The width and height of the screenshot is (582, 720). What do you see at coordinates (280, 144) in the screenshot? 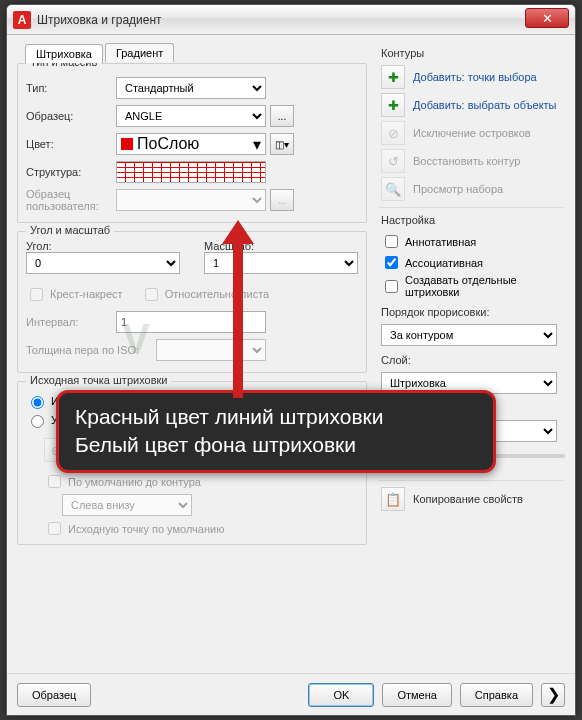
I see `box-icon: ◫` at bounding box center [280, 144].